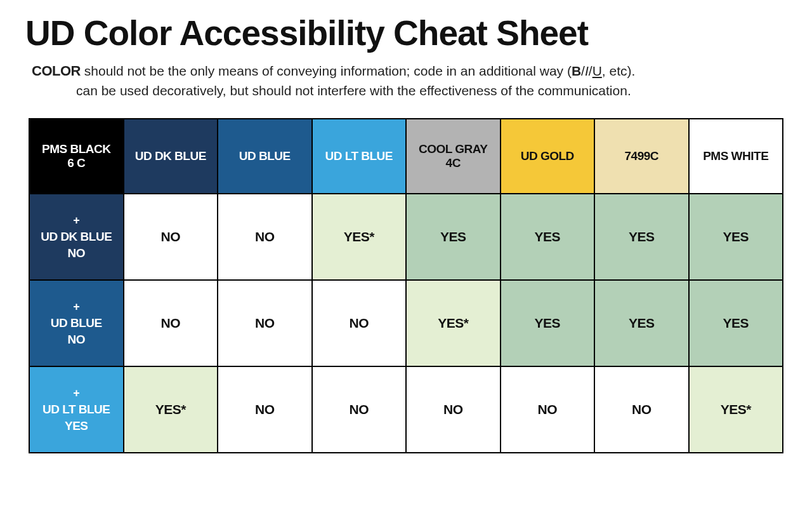 The width and height of the screenshot is (812, 508). What do you see at coordinates (406, 156) in the screenshot?
I see `header-row: PMS BLACK6 CUD DK BLUEUD BLUEUD LT BLUEC…` at bounding box center [406, 156].